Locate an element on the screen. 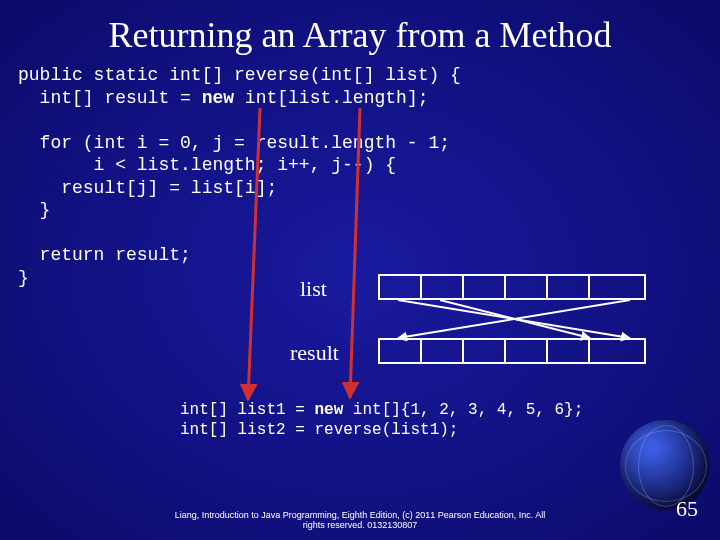 This screenshot has width=720, height=540. result-array is located at coordinates (512, 351).